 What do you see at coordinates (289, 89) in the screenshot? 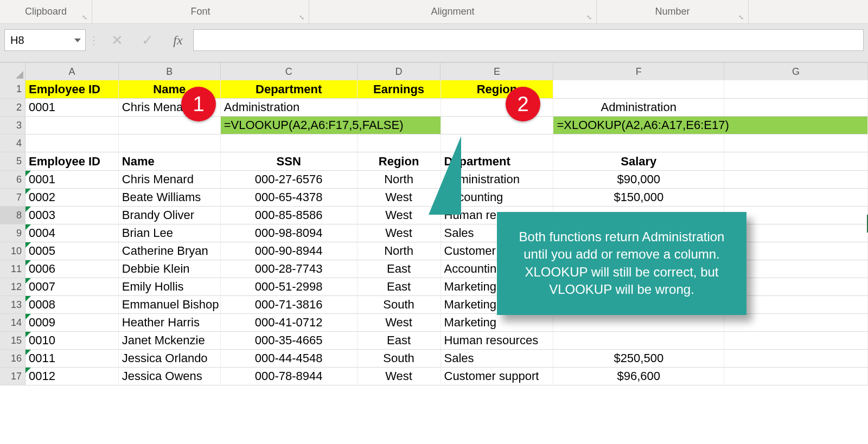
I see `cell-C1: Department` at bounding box center [289, 89].